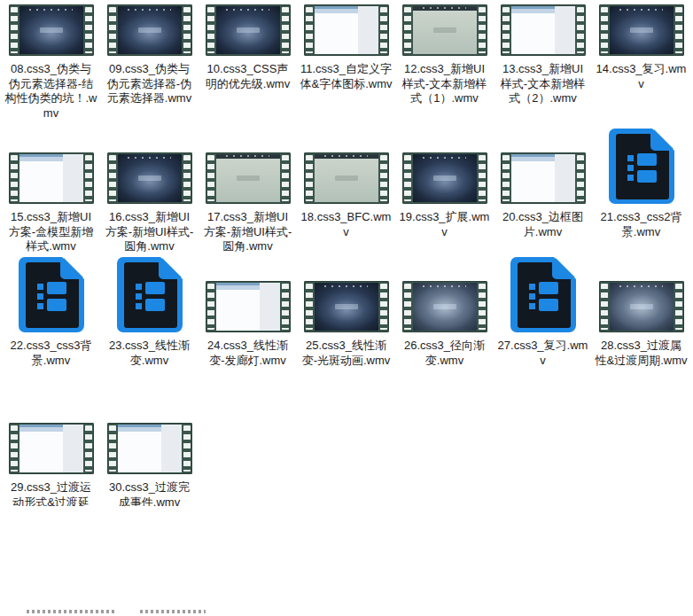  I want to click on file-item: 27.css3_复习.wmv, so click(542, 311).